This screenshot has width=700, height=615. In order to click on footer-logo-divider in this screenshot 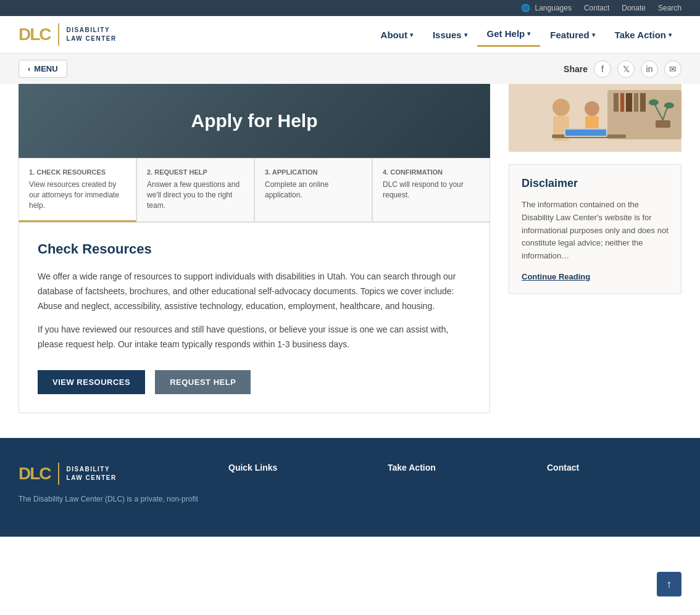, I will do `click(59, 474)`.